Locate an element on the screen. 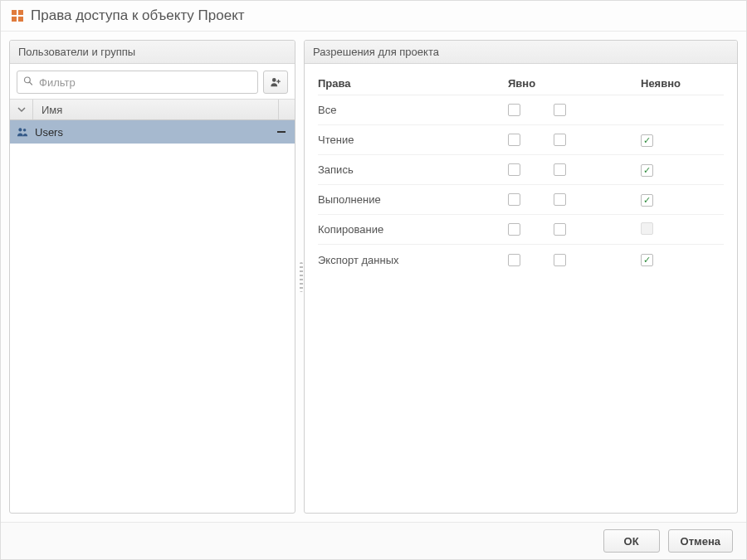 This screenshot has height=560, width=747. permissions-header: Разрешения для проекта is located at coordinates (521, 52).